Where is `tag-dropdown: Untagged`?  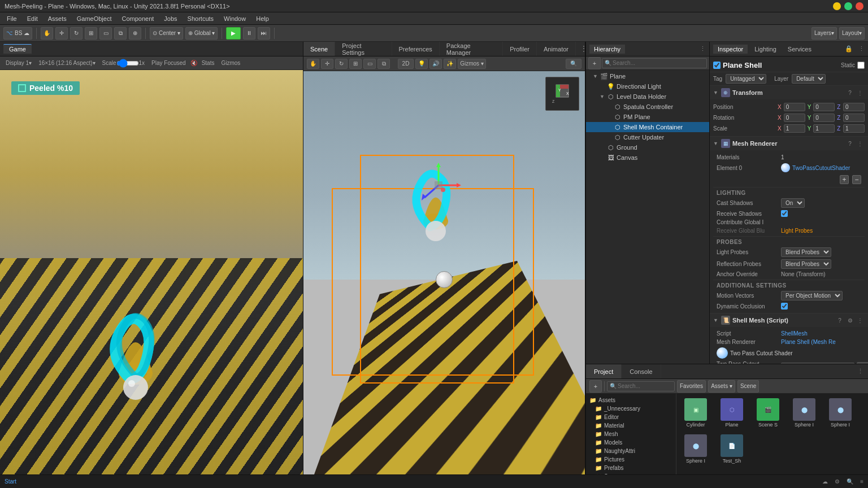
tag-dropdown: Untagged is located at coordinates (746, 79).